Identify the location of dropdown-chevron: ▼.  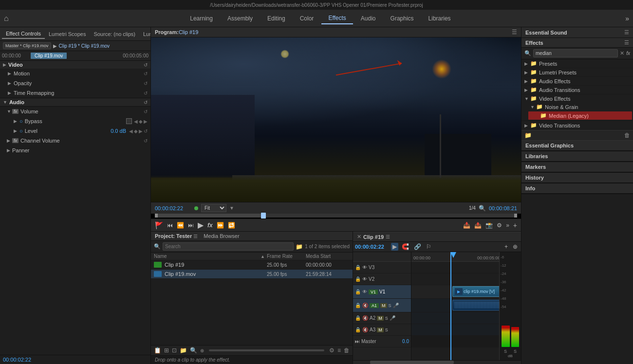
(232, 208).